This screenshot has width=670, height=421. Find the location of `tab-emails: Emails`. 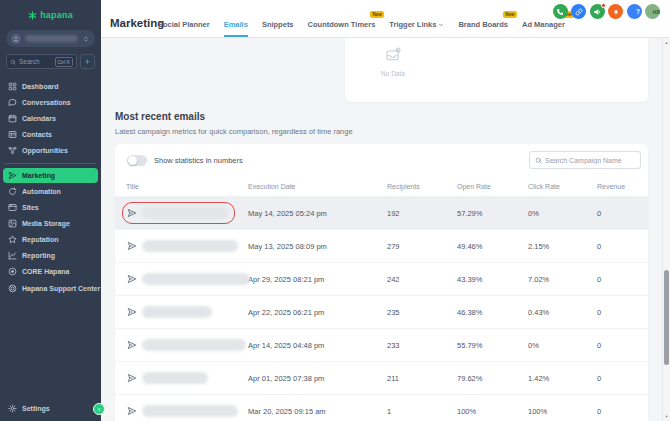

tab-emails: Emails is located at coordinates (236, 28).